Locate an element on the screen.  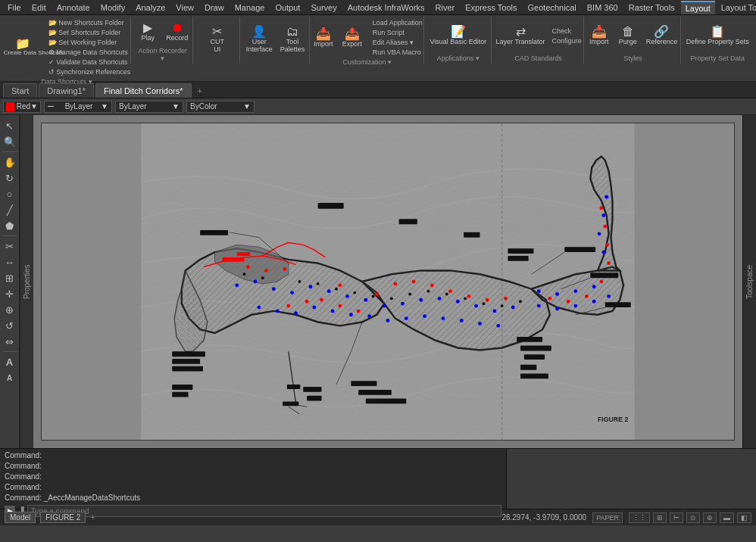
figure2-tab-btn: FIGURE 2 is located at coordinates (63, 518).